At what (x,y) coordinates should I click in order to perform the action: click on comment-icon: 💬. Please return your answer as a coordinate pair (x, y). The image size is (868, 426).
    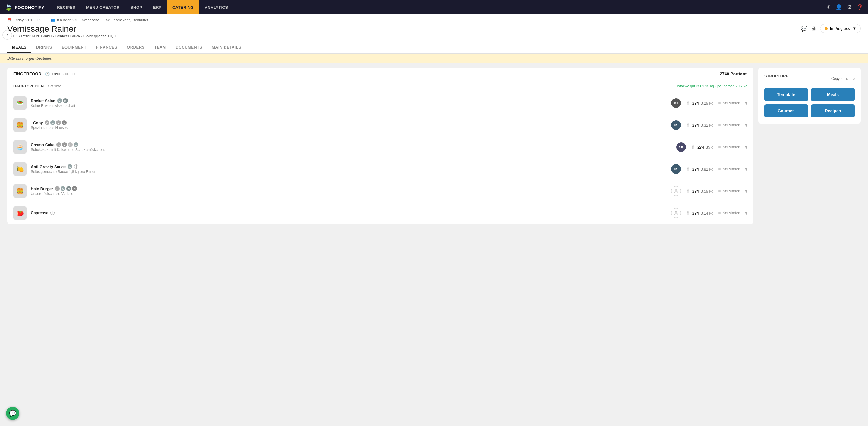
    Looking at the image, I should click on (804, 29).